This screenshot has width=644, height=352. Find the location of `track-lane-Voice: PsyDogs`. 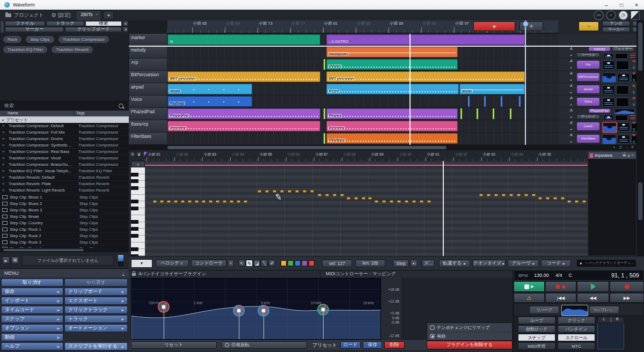

track-lane-Voice: PsyDogs is located at coordinates (363, 102).